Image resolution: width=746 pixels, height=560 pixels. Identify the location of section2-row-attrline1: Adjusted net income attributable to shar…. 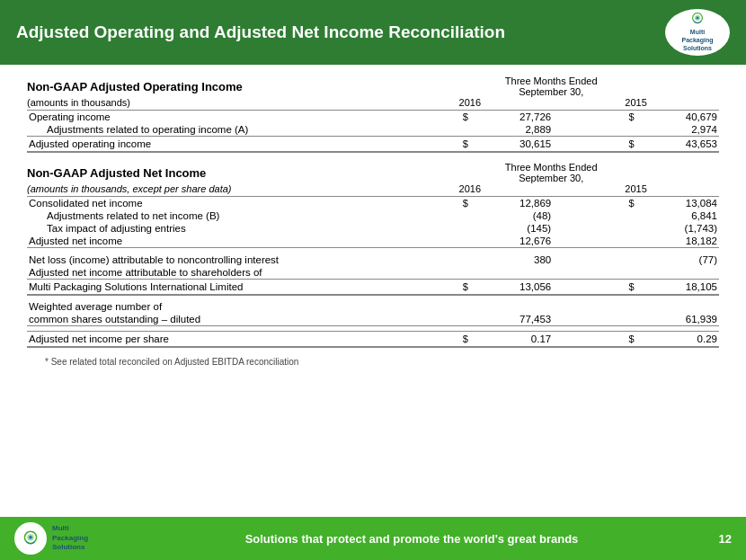
(373, 273).